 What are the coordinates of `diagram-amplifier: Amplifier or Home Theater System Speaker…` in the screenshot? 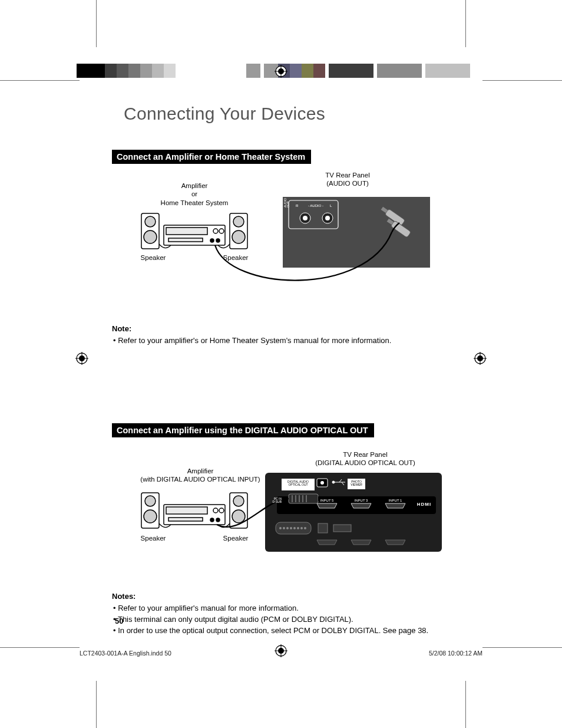 It's located at (277, 238).